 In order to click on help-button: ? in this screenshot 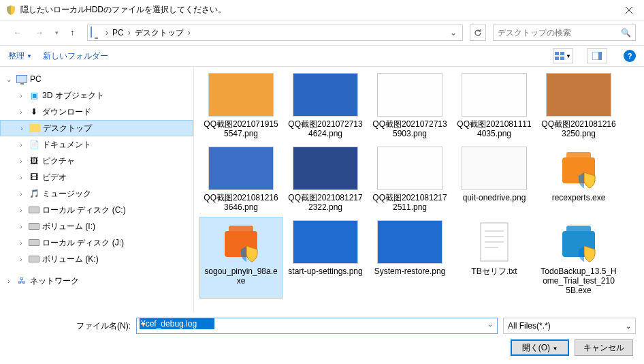, I will do `click(630, 56)`.